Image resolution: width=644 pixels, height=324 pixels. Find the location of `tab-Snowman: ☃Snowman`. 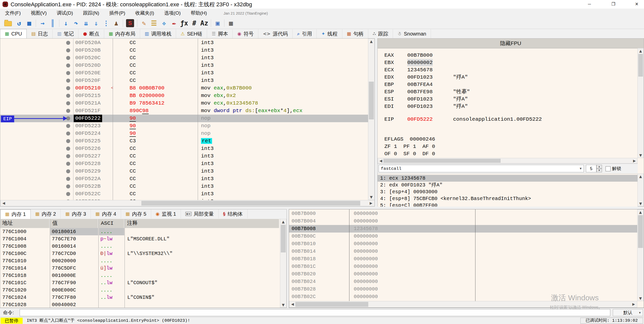

tab-Snowman: ☃Snowman is located at coordinates (412, 34).